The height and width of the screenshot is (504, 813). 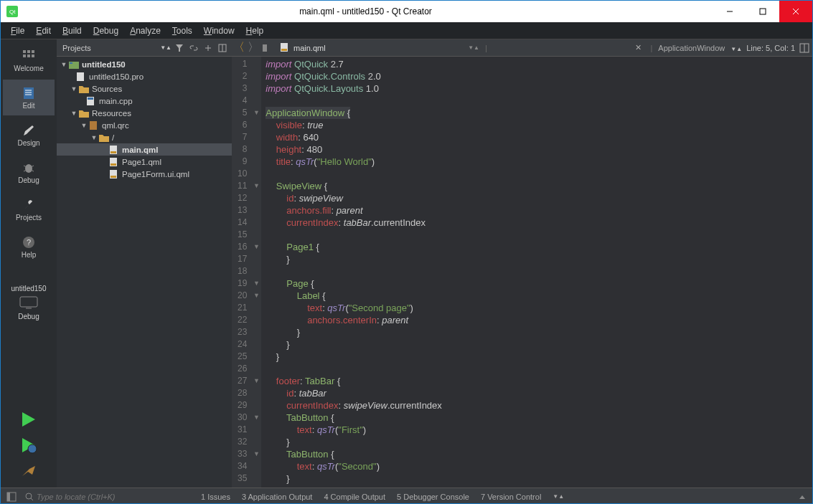 I want to click on titlebar: Qt main.qml - untitled150 - Qt Creator, so click(x=406, y=11).